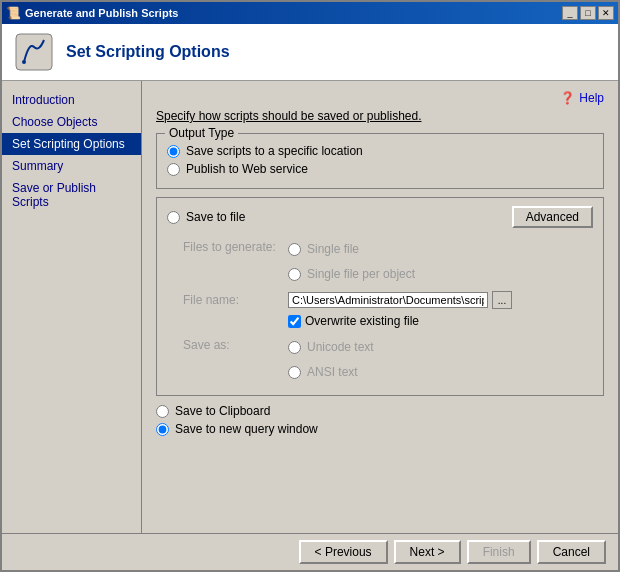 Image resolution: width=620 pixels, height=572 pixels. What do you see at coordinates (236, 246) in the screenshot?
I see `files-to-generate-label: Files to generate:` at bounding box center [236, 246].